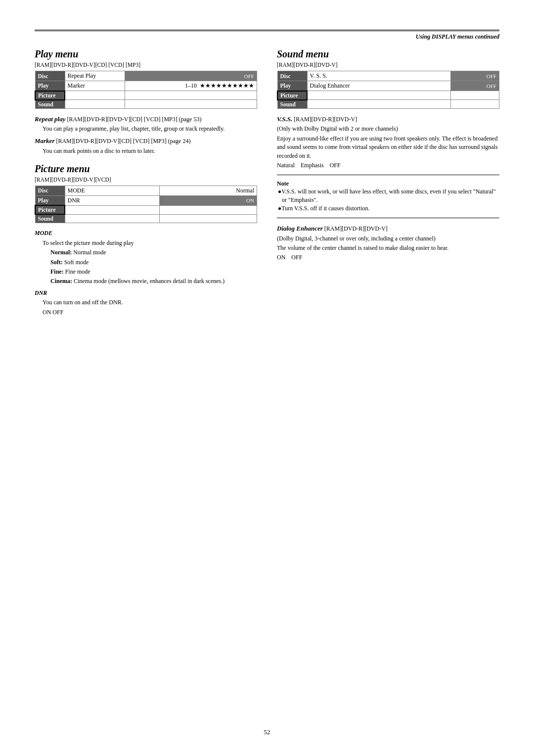  What do you see at coordinates (146, 257) in the screenshot?
I see `mode-desc: MODE To select the picture mode during p…` at bounding box center [146, 257].